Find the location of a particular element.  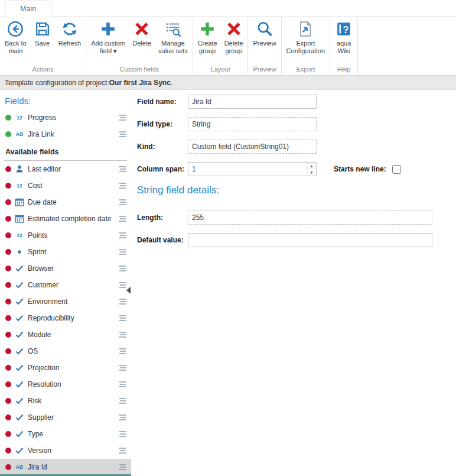

info-bar: Template configuration of project: Our f… is located at coordinates (228, 83).